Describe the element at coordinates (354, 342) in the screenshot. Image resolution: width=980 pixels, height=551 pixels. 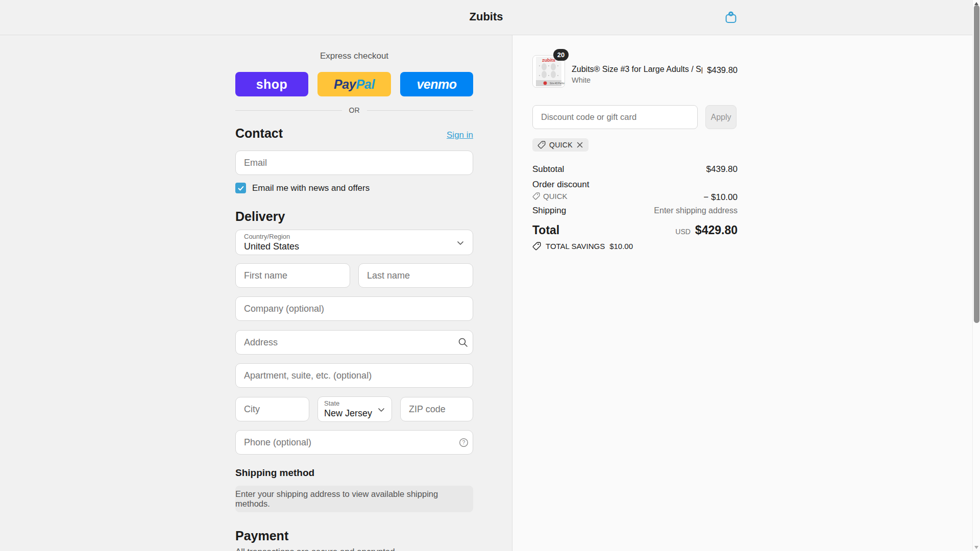
I see `address-input` at that location.